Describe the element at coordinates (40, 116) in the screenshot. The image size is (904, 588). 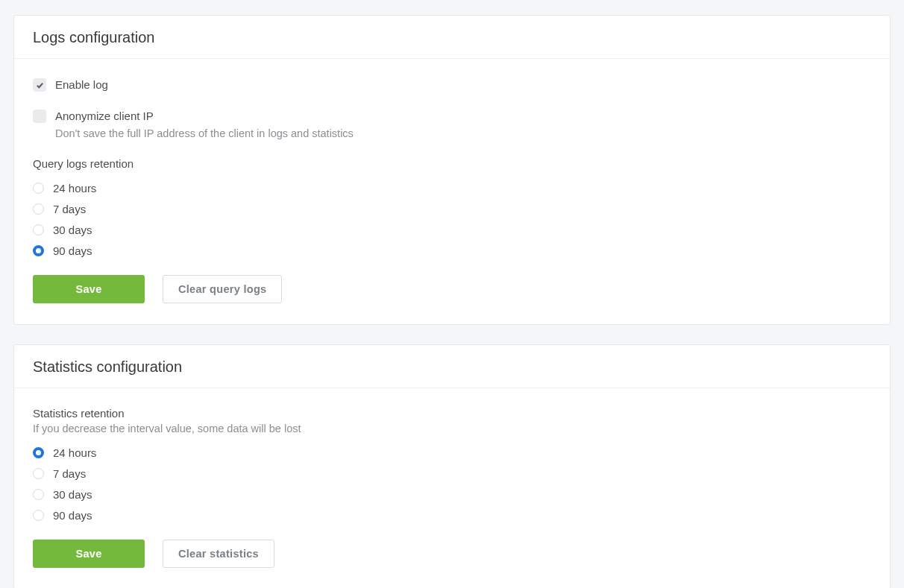
I see `anonymize-checkbox` at that location.